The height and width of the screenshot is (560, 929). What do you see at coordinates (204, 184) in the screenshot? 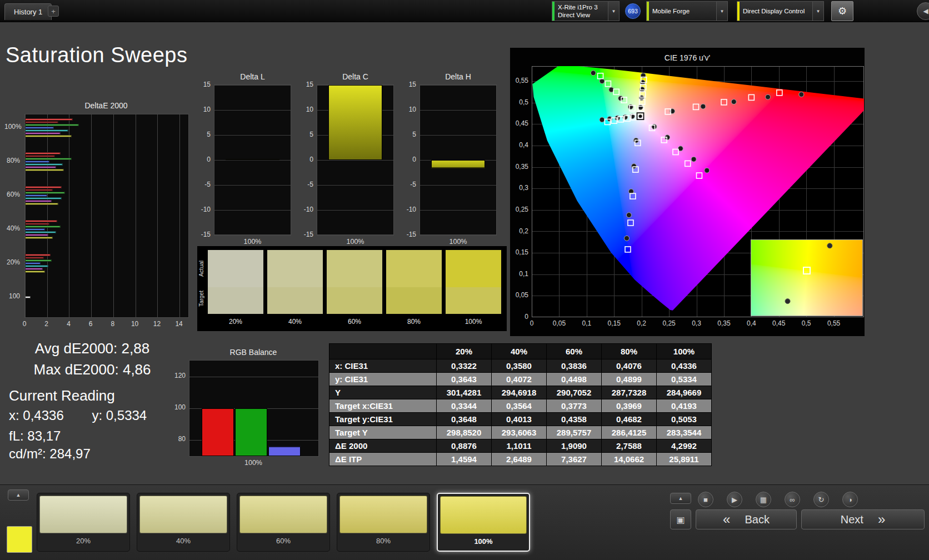
I see `delta-y-tick: -5` at bounding box center [204, 184].